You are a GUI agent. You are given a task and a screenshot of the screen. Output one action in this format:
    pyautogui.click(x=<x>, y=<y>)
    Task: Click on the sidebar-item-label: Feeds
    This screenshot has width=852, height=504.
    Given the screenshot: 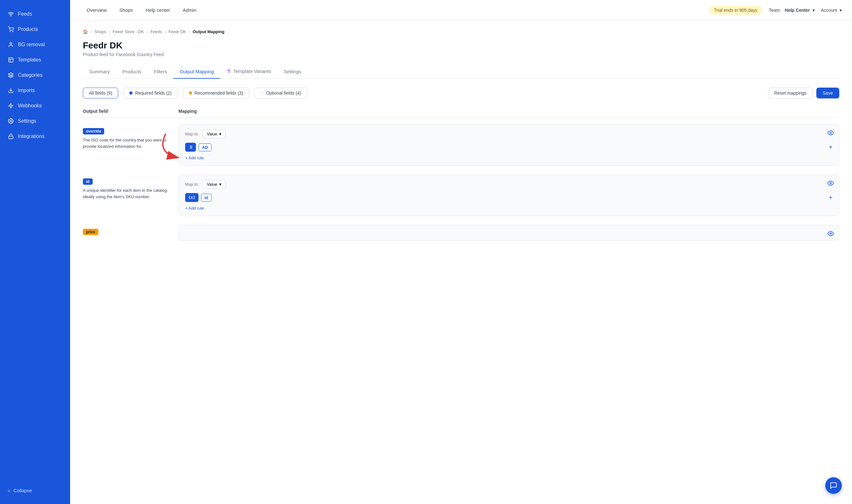 What is the action you would take?
    pyautogui.click(x=25, y=14)
    